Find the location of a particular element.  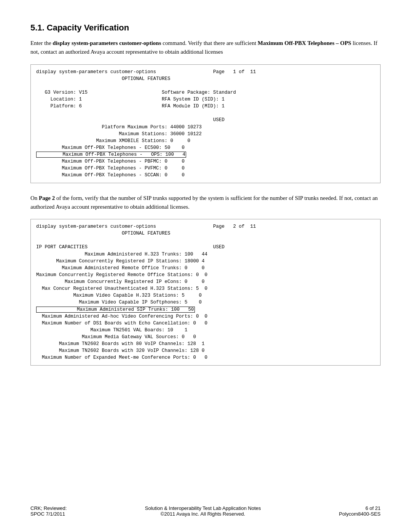

footer-center: Solution & Interoperability Test Lab App… is located at coordinates (203, 511).